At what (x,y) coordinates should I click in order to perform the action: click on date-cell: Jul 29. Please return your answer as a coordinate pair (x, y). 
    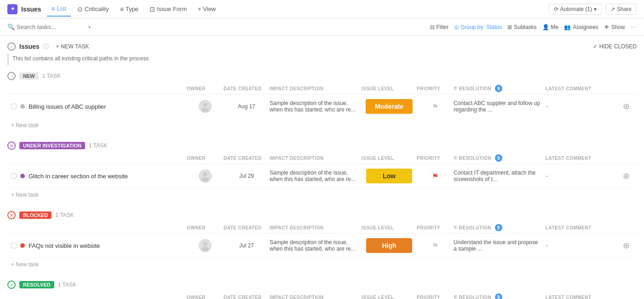
    Looking at the image, I should click on (247, 176).